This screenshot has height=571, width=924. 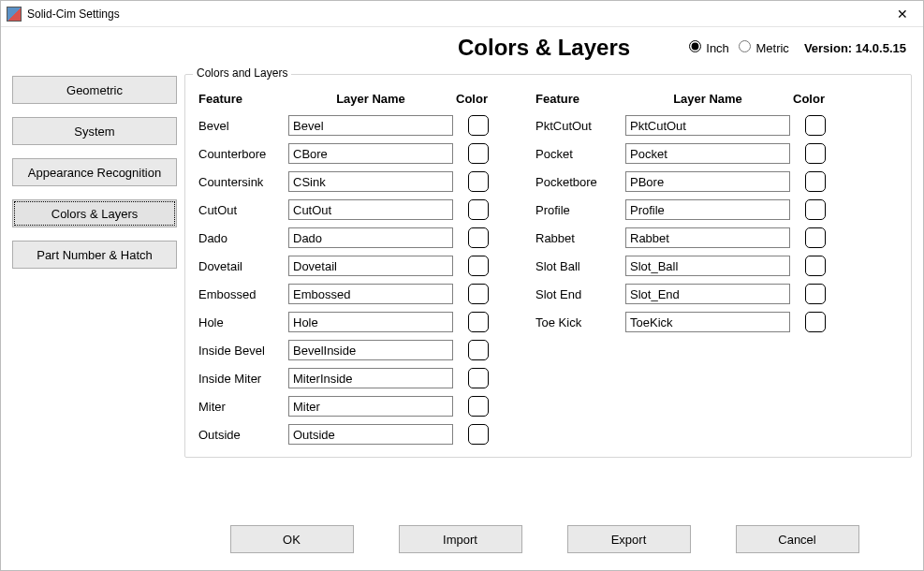 What do you see at coordinates (345, 434) in the screenshot?
I see `feature-row: Outside` at bounding box center [345, 434].